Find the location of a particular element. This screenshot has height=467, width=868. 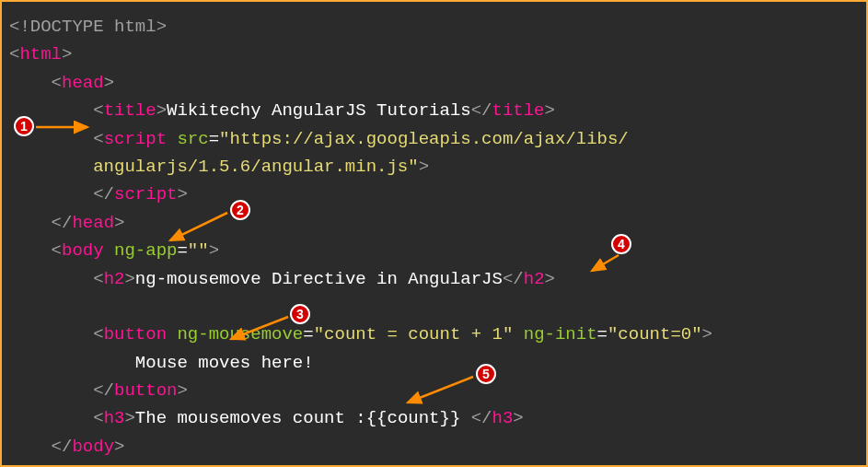

tag-script: script is located at coordinates (135, 139).